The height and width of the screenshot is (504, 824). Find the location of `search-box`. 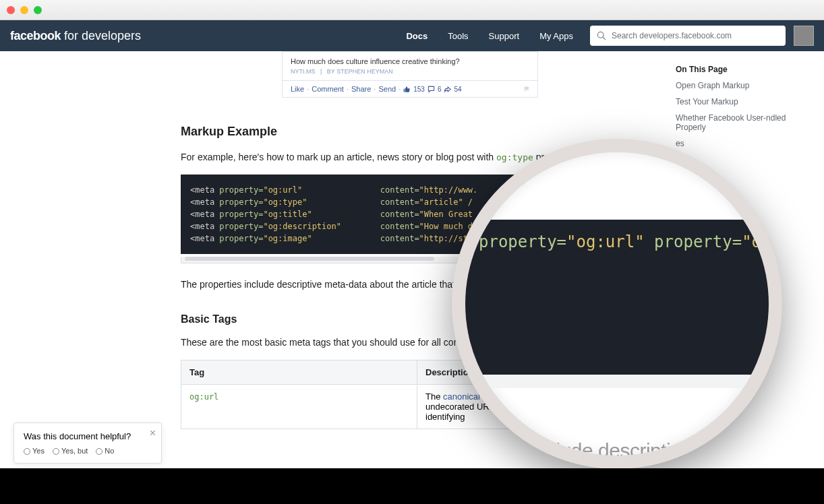

search-box is located at coordinates (688, 36).